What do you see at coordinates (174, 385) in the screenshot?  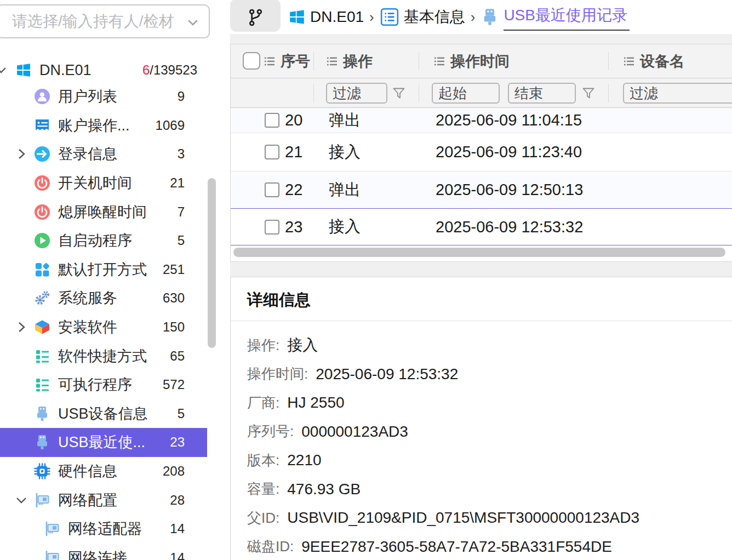 I see `item-count: 572` at bounding box center [174, 385].